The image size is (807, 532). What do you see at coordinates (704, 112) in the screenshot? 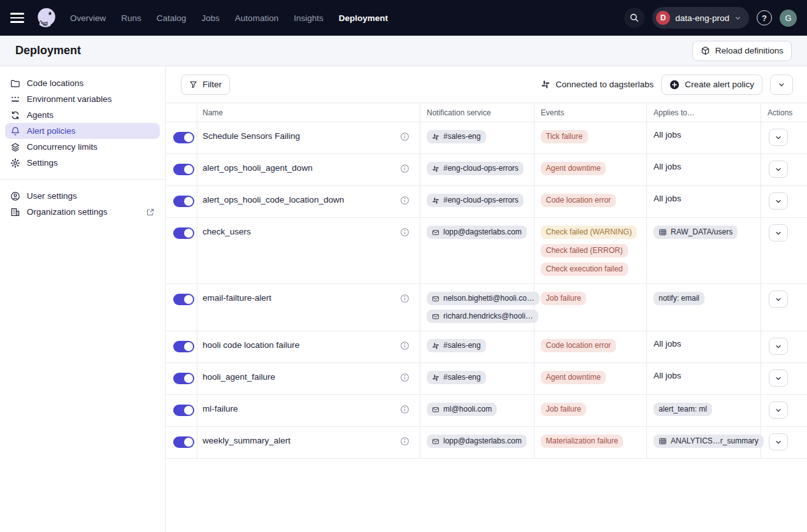
I see `column-header-applies-to: Applies to…` at bounding box center [704, 112].